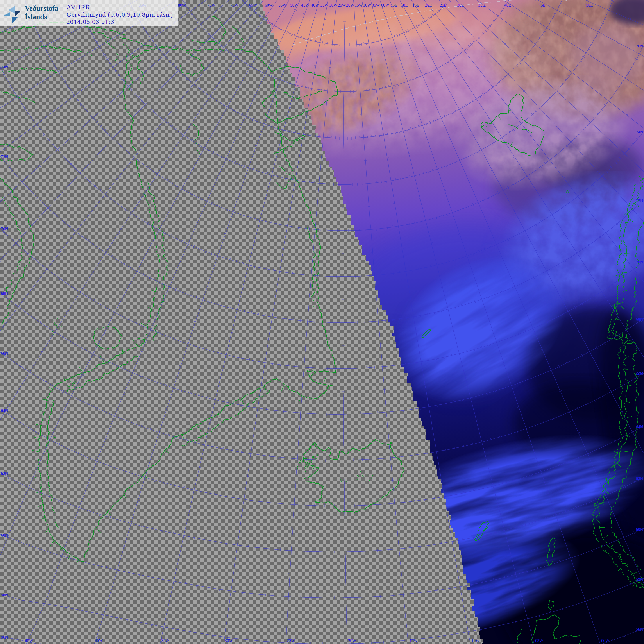 Image resolution: width=644 pixels, height=644 pixels. What do you see at coordinates (416, 5) in the screenshot?
I see `svg-text: 15E` at bounding box center [416, 5].